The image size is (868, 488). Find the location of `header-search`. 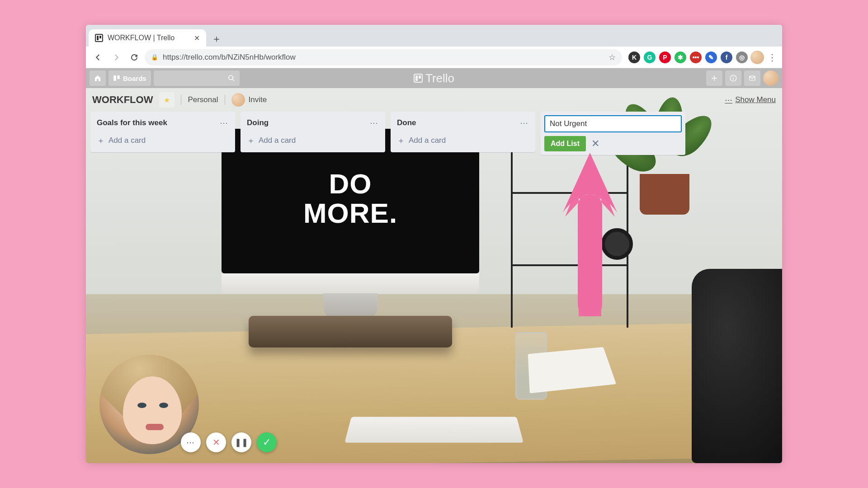

header-search is located at coordinates (197, 78).